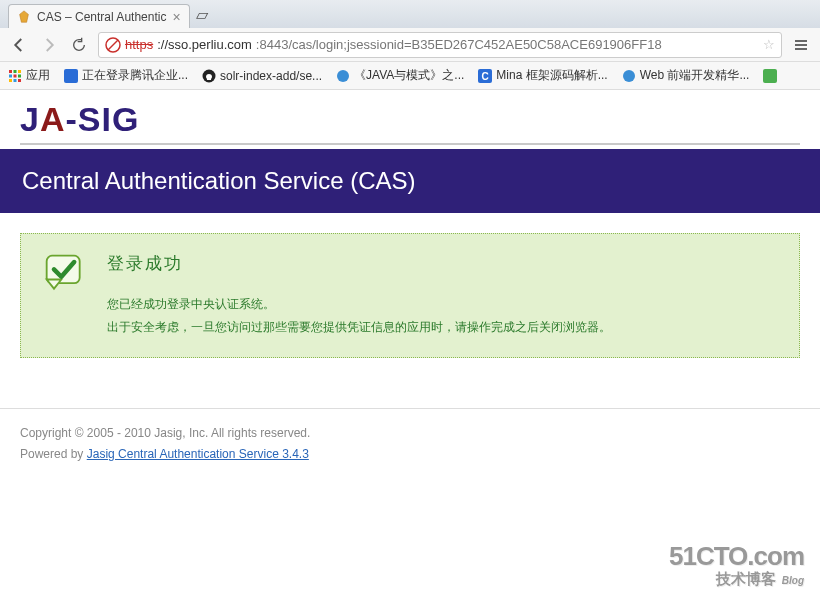 The width and height of the screenshot is (820, 599). Describe the element at coordinates (410, 144) in the screenshot. I see `logo-divider` at that location.